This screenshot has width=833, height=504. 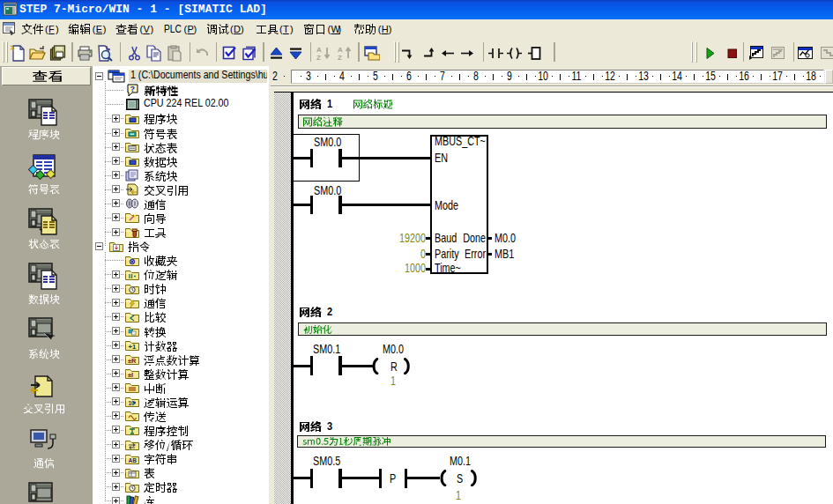 What do you see at coordinates (132, 347) in the screenshot?
I see `svg-text: +1` at bounding box center [132, 347].